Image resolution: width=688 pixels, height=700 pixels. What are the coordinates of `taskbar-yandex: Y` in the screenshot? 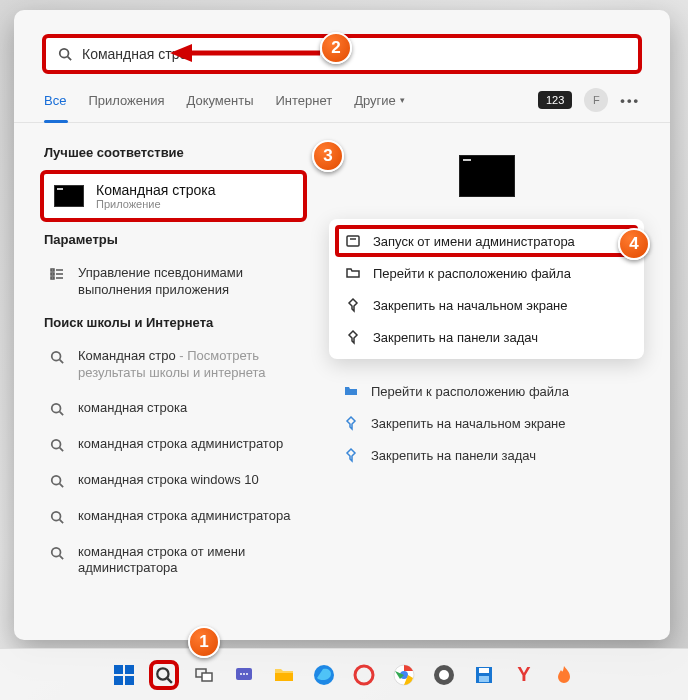 It's located at (524, 675).